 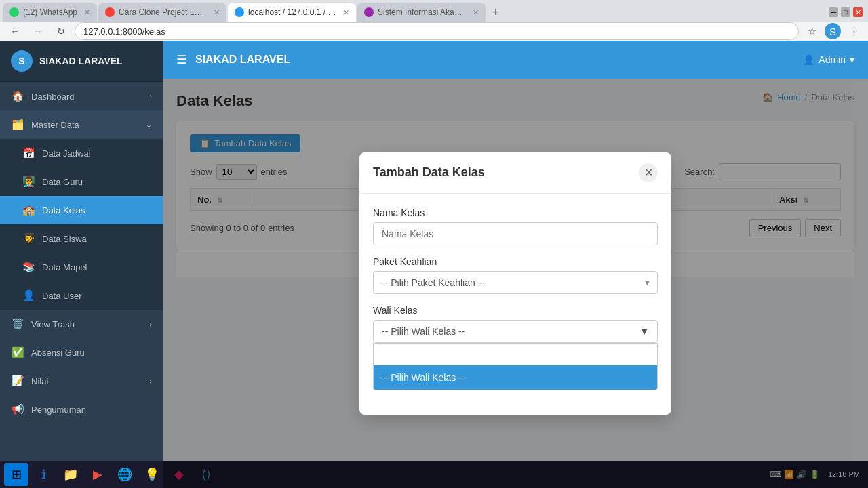 What do you see at coordinates (18, 324) in the screenshot?
I see `view-trash-icon: 🗑️` at bounding box center [18, 324].